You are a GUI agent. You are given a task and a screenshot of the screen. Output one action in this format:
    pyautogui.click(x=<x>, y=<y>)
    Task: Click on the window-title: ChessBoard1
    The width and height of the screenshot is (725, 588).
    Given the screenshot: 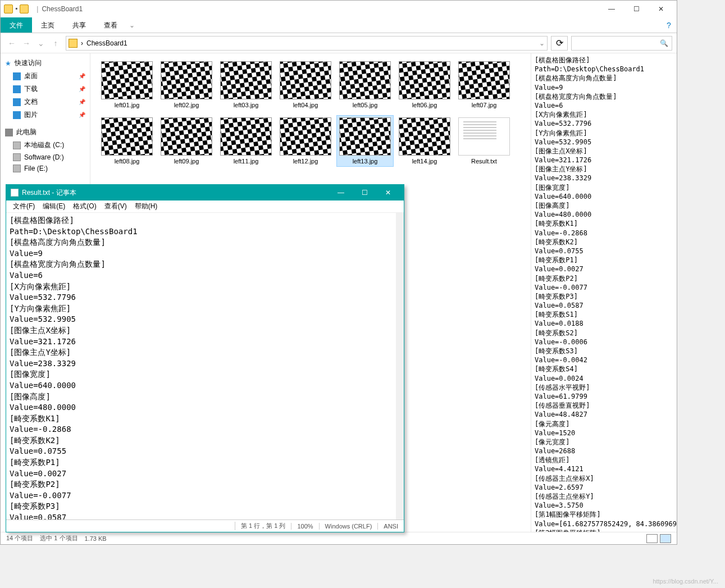 What is the action you would take?
    pyautogui.click(x=62, y=9)
    